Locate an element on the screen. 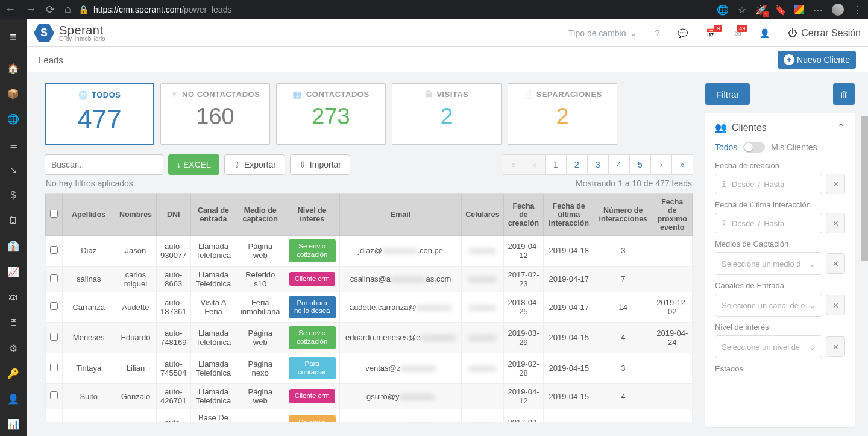  chat-icon: 💬 is located at coordinates (682, 33).